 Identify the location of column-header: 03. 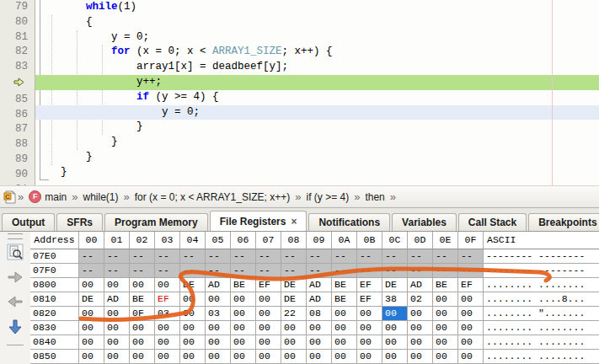
(168, 241).